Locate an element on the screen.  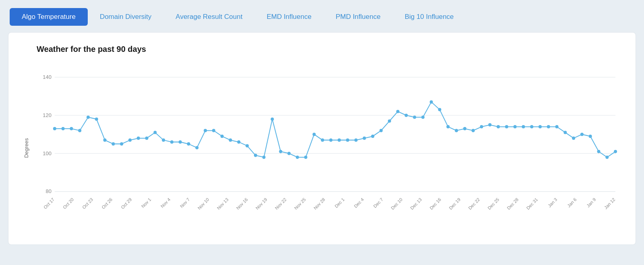
svg-text: Dec 1 is located at coordinates (340, 203).